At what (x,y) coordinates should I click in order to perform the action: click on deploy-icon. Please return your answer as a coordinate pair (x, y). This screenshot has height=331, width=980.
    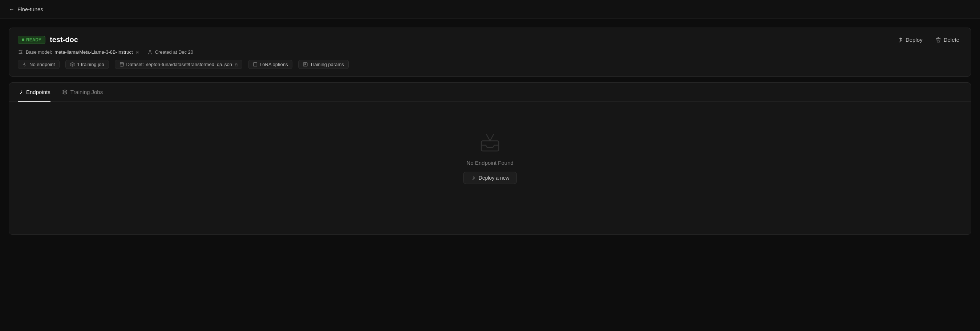
    Looking at the image, I should click on (900, 40).